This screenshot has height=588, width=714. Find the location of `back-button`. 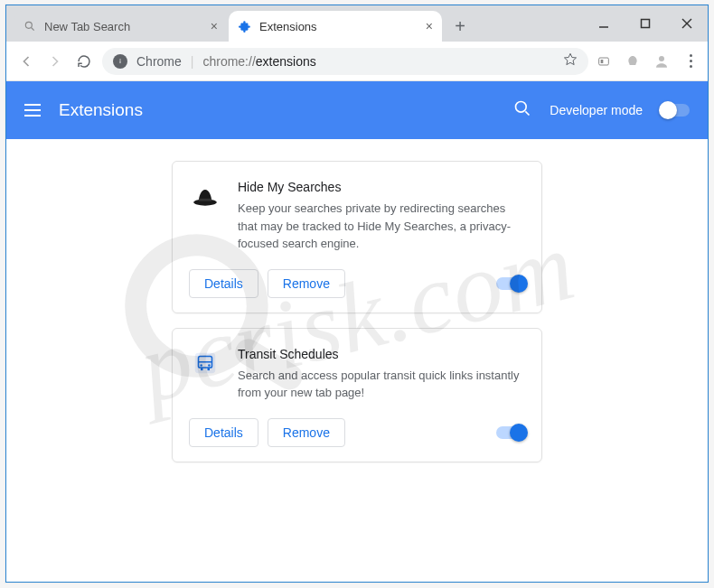

back-button is located at coordinates (26, 61).